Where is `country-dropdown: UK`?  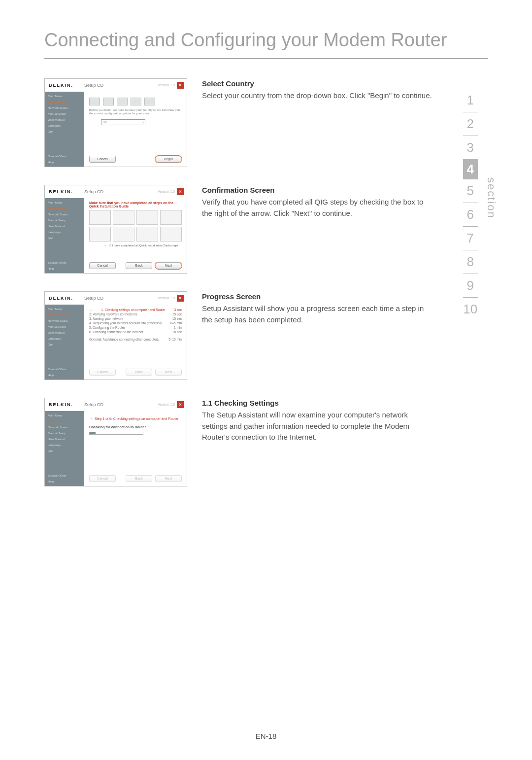
country-dropdown: UK is located at coordinates (123, 122).